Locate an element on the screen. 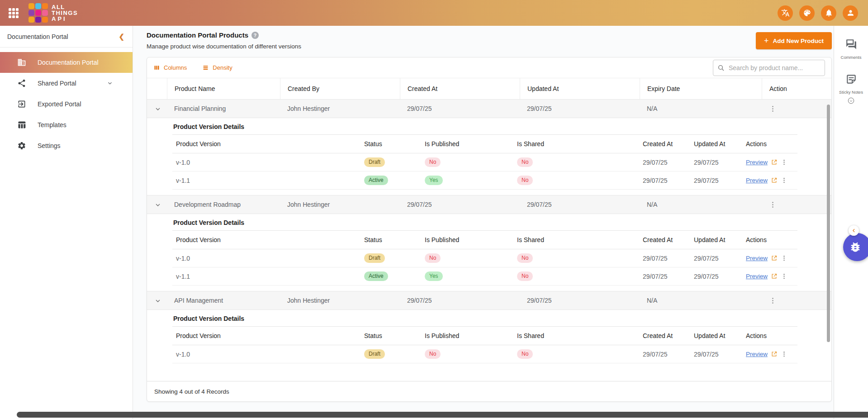 This screenshot has height=419, width=868. search-icon is located at coordinates (721, 68).